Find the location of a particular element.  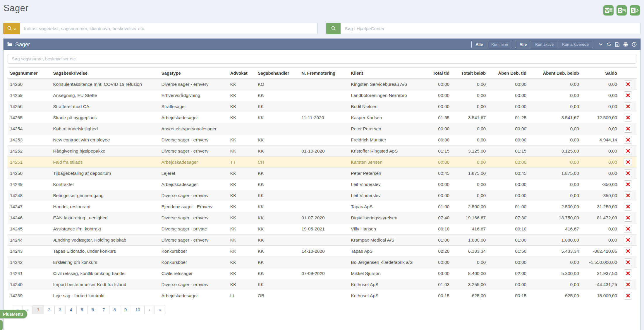

page-number-6: 6 is located at coordinates (93, 310).